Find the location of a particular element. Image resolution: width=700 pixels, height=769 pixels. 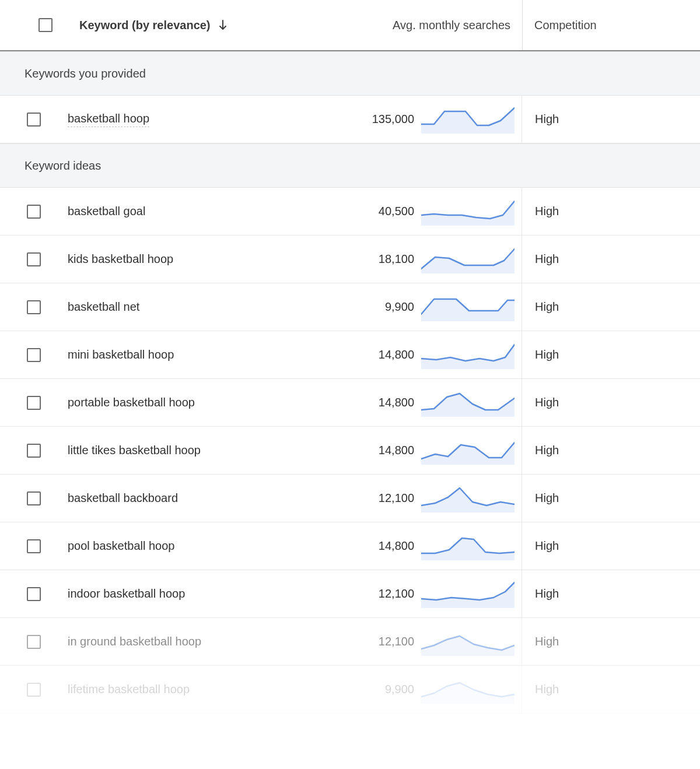

keyword-text: basketball net is located at coordinates (104, 307).